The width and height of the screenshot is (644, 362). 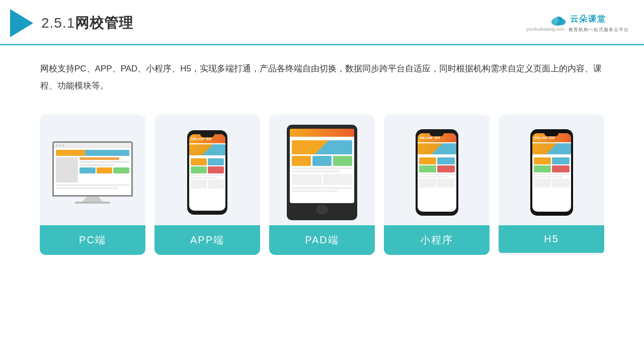 I want to click on card-pad: PAD端, so click(x=322, y=185).